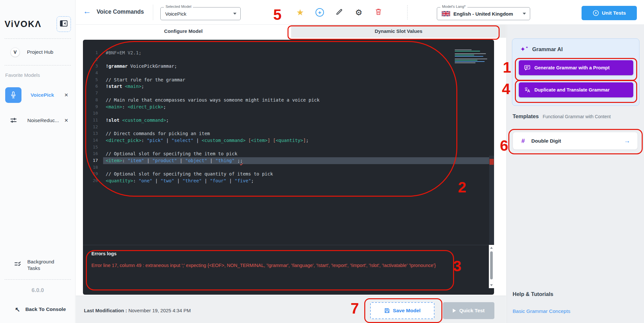 This screenshot has width=644, height=323. Describe the element at coordinates (23, 75) in the screenshot. I see `favorite-models-title: Favorite Models` at that location.